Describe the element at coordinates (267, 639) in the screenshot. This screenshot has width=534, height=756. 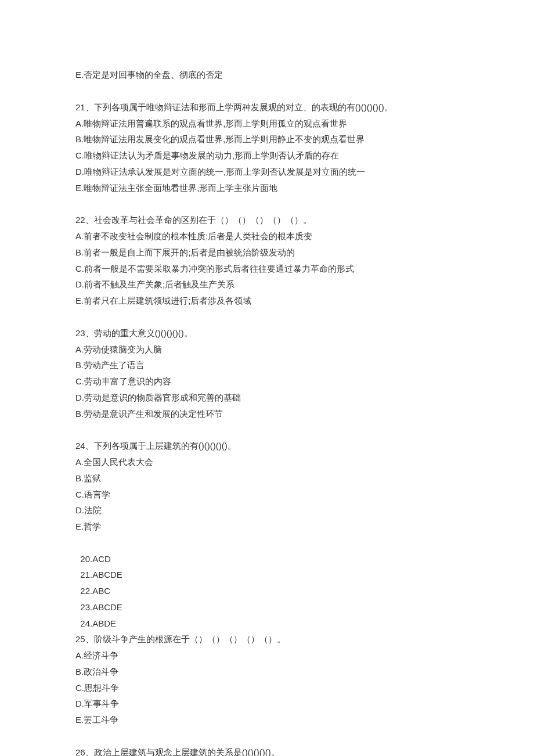
I see `question-stem: 25、阶级斗争产生的根源在于（）（）（）（）（）。` at that location.